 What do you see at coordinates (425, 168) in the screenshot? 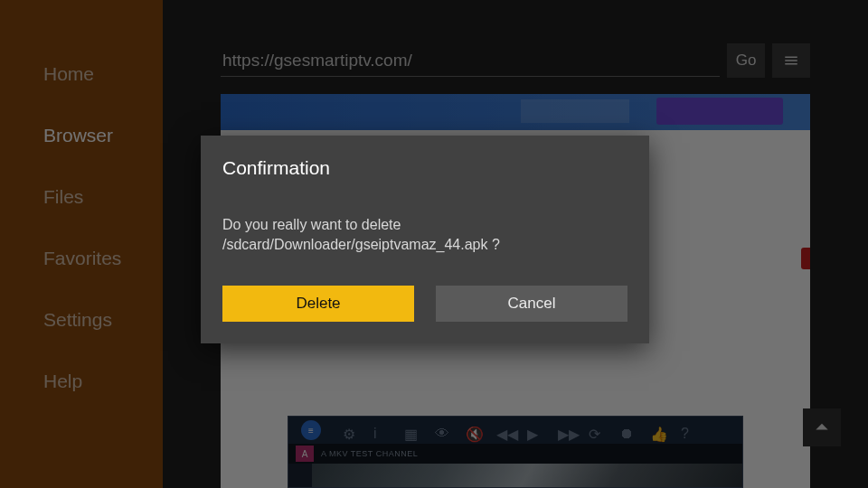
I see `dialog-title: Confirmation` at bounding box center [425, 168].